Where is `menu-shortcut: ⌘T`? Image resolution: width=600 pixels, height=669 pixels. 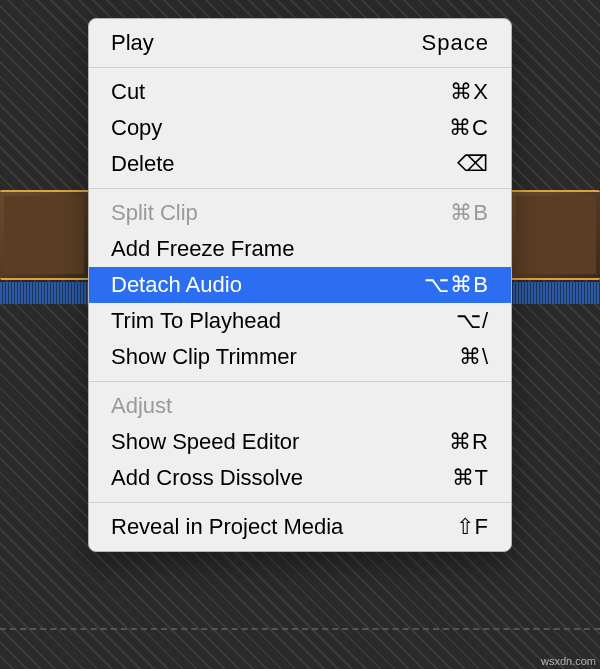
menu-shortcut: ⌘T is located at coordinates (470, 478).